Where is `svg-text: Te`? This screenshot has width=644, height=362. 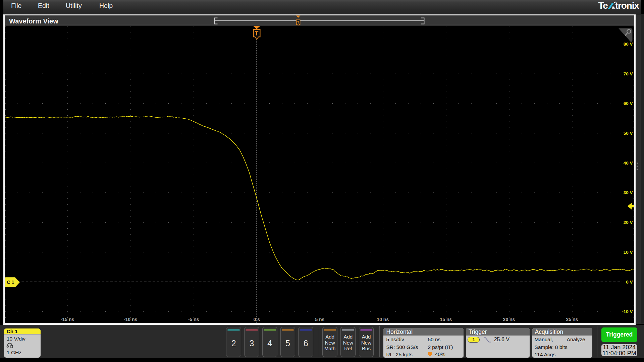 svg-text: Te is located at coordinates (603, 5).